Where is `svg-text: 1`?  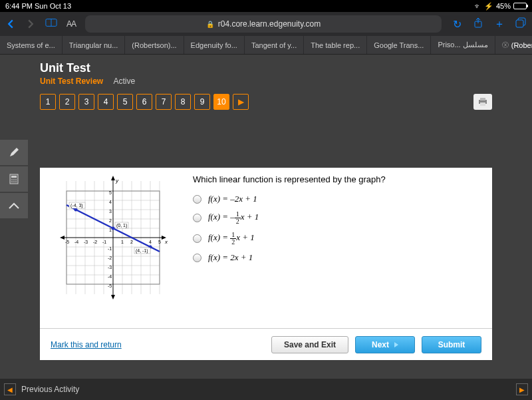 svg-text: 1 is located at coordinates (122, 242).